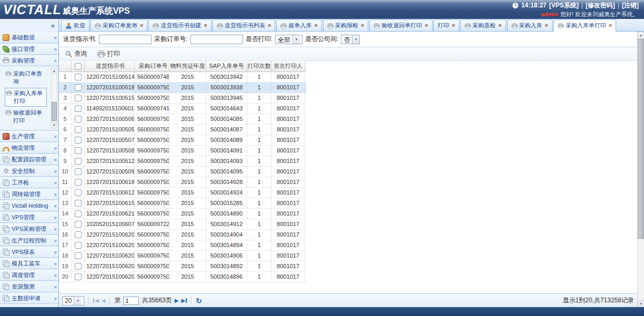 The image size is (644, 316). What do you see at coordinates (29, 159) in the screenshot?
I see `sidebar-item: 配置跟踪管理»` at bounding box center [29, 159].